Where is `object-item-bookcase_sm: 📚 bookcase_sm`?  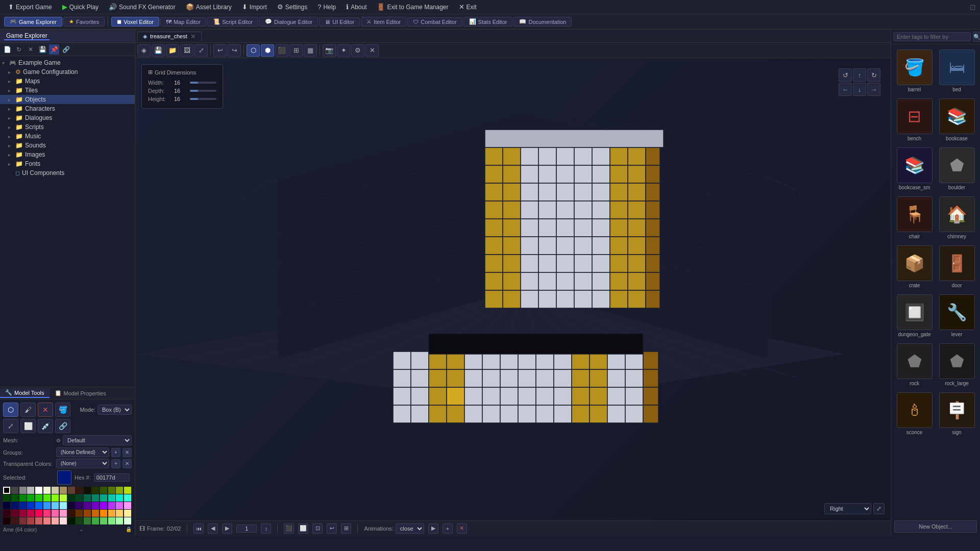 object-item-bookcase_sm: 📚 bookcase_sm is located at coordinates (915, 169).